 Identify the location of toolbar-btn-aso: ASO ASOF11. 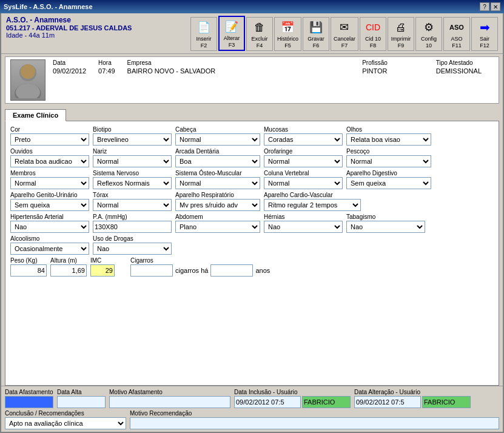
(457, 34).